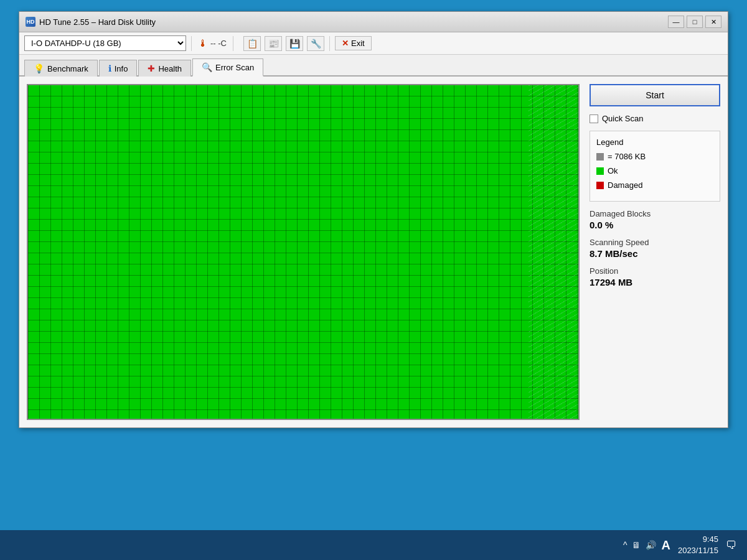 The image size is (747, 560). I want to click on tab-error-scan: 🔍 Error Scan, so click(228, 67).